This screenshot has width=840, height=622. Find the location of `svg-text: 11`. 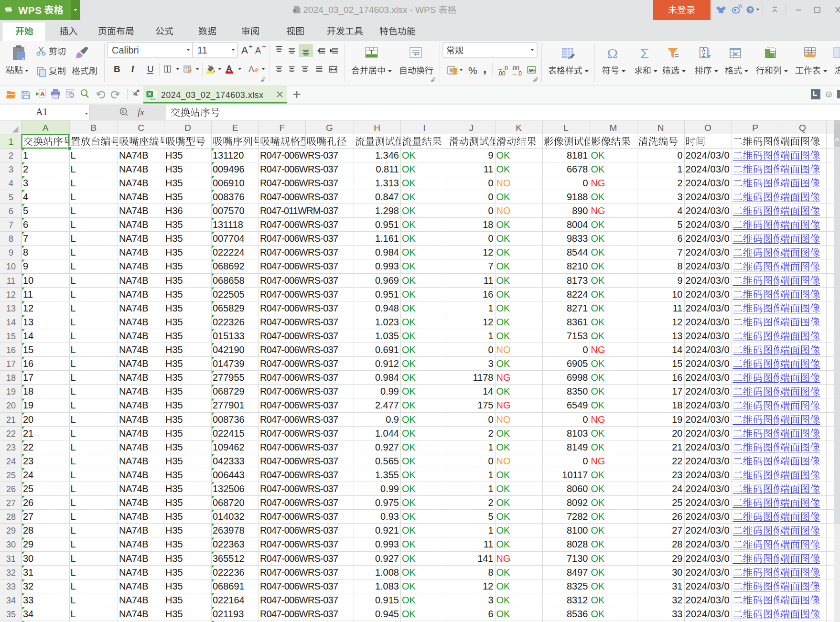

svg-text: 11 is located at coordinates (678, 308).